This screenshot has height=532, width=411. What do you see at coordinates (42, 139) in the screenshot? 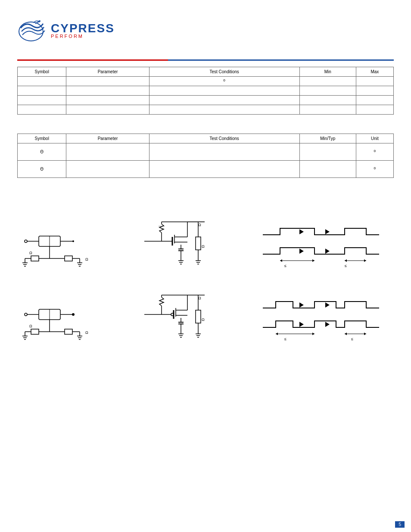
I see `table2-header-symbol: Symbol` at bounding box center [42, 139].